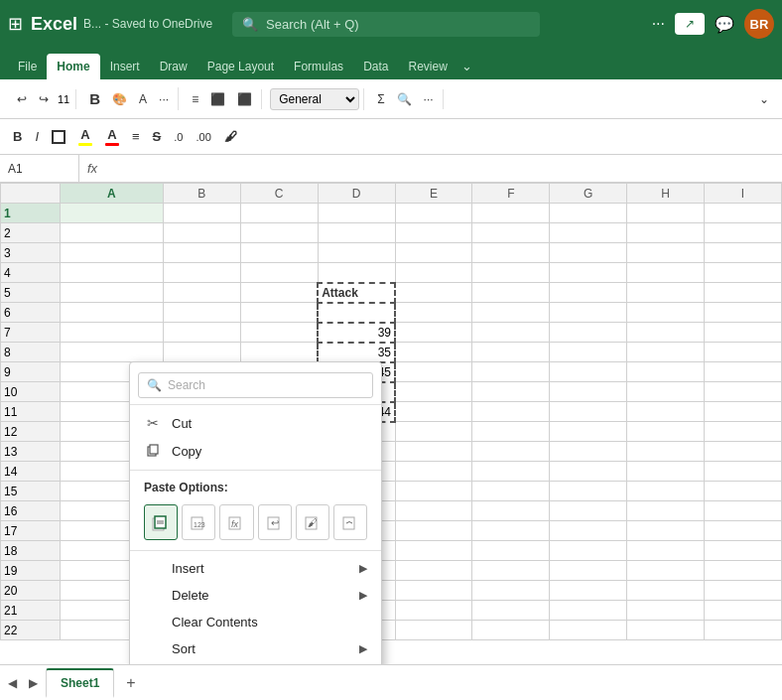 Image resolution: width=782 pixels, height=700 pixels. Describe the element at coordinates (179, 137) in the screenshot. I see `decrease-decimal-button: .0` at that location.